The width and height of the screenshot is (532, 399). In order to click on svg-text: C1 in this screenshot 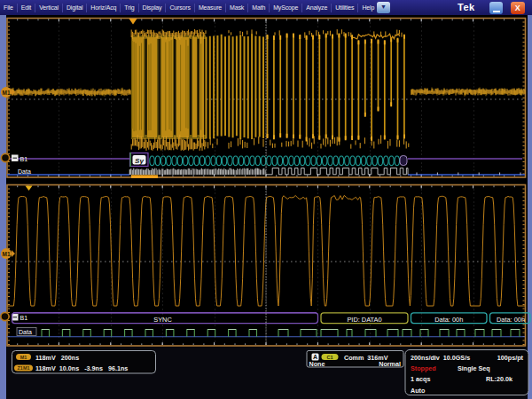, I will do `click(330, 357)`.